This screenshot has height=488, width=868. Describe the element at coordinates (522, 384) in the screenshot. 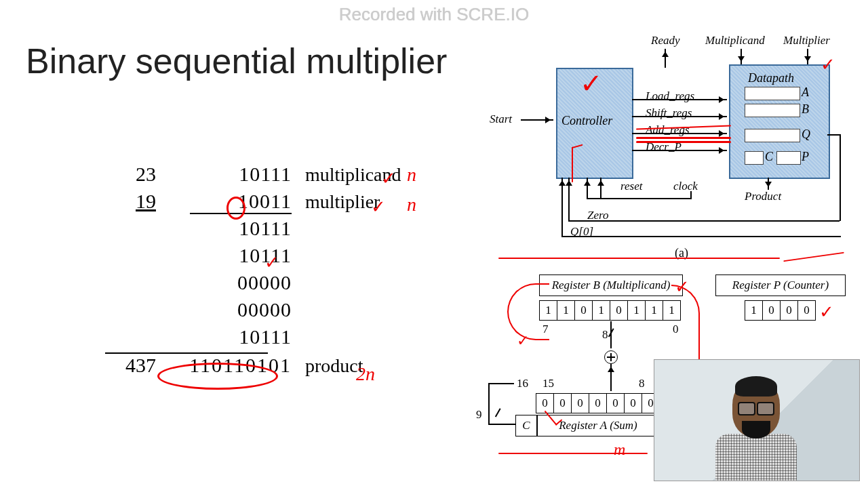

I see `idx16: 16` at that location.